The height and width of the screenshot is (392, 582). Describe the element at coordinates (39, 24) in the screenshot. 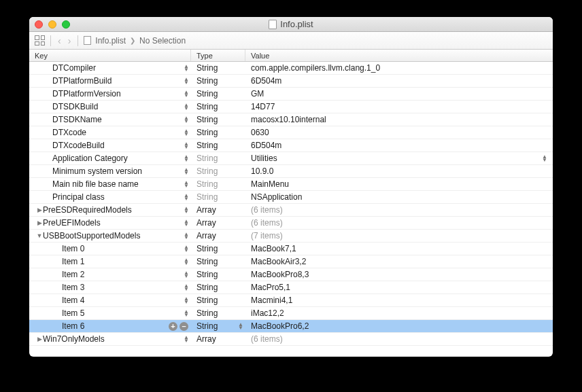

I see `close-button` at that location.